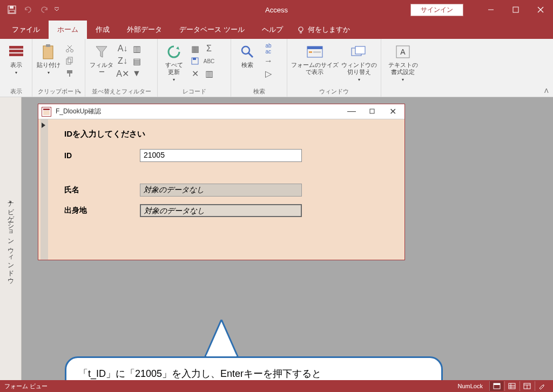 The image size is (553, 392). What do you see at coordinates (11, 239) in the screenshot?
I see `navigation-pane: » ナビゲーション ウィンドウ` at bounding box center [11, 239].